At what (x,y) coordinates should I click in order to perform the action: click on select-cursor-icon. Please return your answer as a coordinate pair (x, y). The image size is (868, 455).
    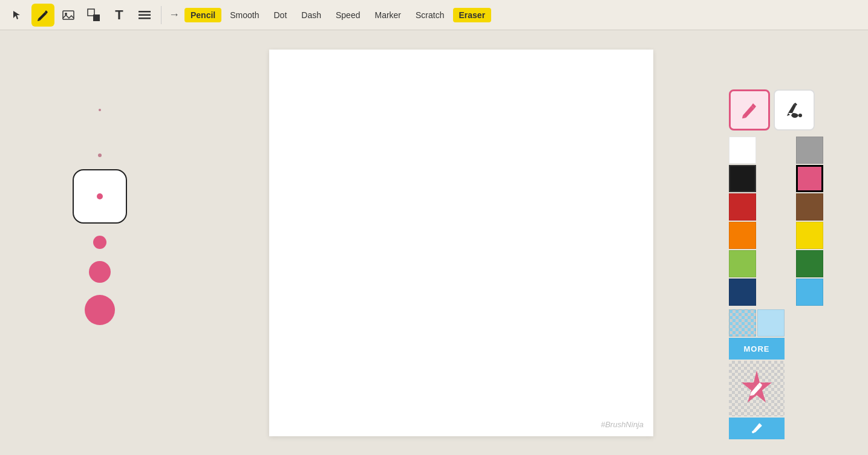
    Looking at the image, I should click on (18, 15).